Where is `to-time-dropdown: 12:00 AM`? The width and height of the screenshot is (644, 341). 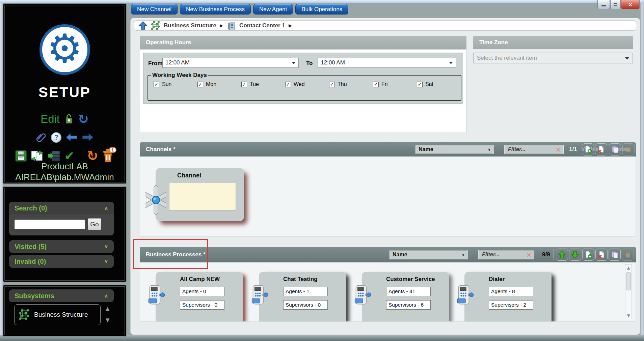 to-time-dropdown: 12:00 AM is located at coordinates (387, 63).